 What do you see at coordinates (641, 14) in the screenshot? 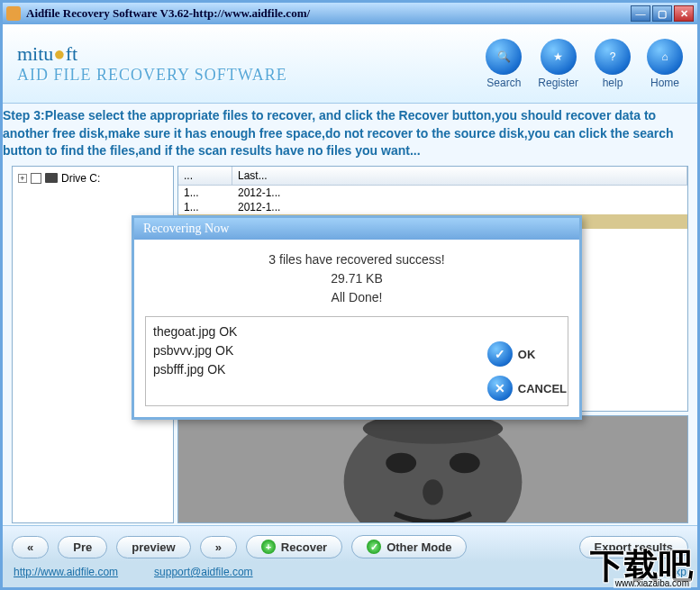
I see `minimize-button: —` at bounding box center [641, 14].